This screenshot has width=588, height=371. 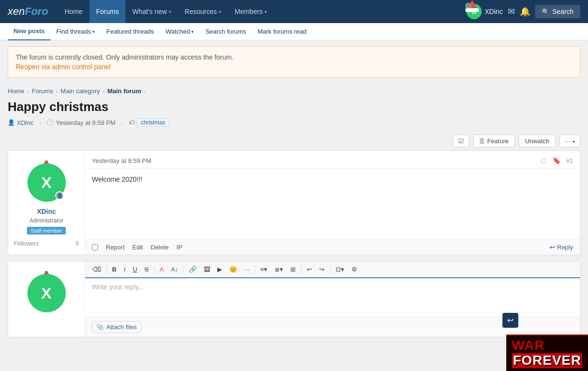 What do you see at coordinates (179, 247) in the screenshot?
I see `ip-link: IP` at bounding box center [179, 247].